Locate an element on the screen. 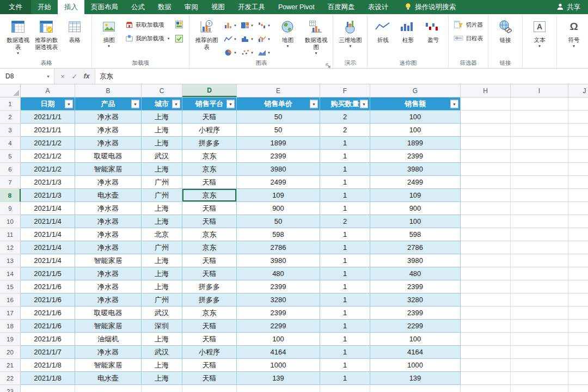  cell-G9: 900 is located at coordinates (415, 209).